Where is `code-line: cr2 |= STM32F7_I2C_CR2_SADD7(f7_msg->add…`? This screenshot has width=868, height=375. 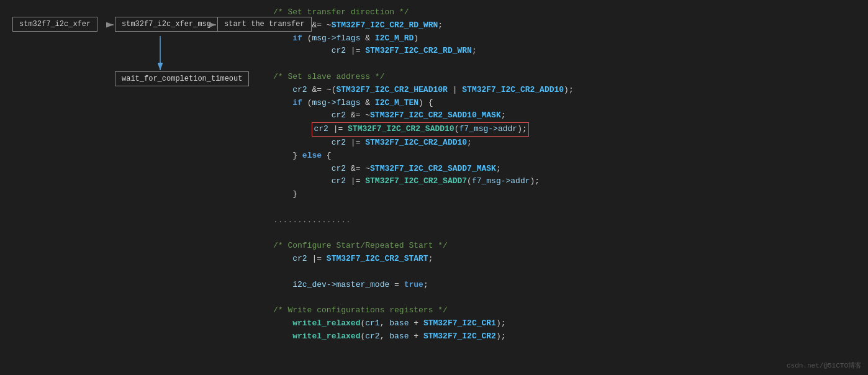 code-line: cr2 |= STM32F7_I2C_CR2_SADD7(f7_msg->add… is located at coordinates (564, 181).